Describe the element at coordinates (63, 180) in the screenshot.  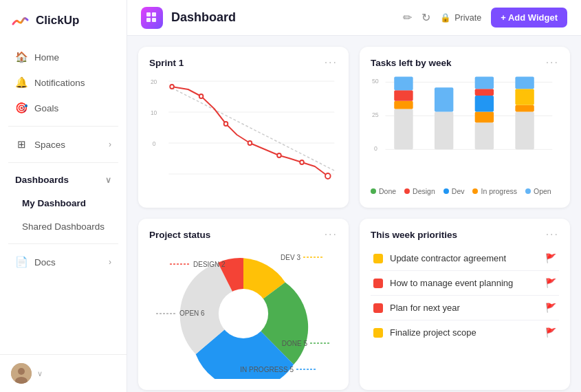
I see `sidebar-item-dashboards: Dashboards ∨` at that location.